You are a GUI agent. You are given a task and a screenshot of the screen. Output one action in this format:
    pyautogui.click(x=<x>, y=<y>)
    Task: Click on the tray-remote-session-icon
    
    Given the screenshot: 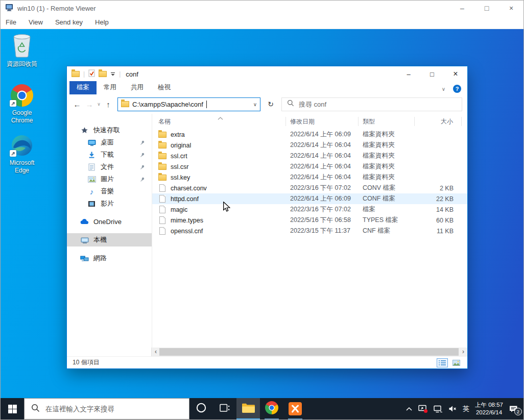 What is the action you would take?
    pyautogui.click(x=423, y=409)
    